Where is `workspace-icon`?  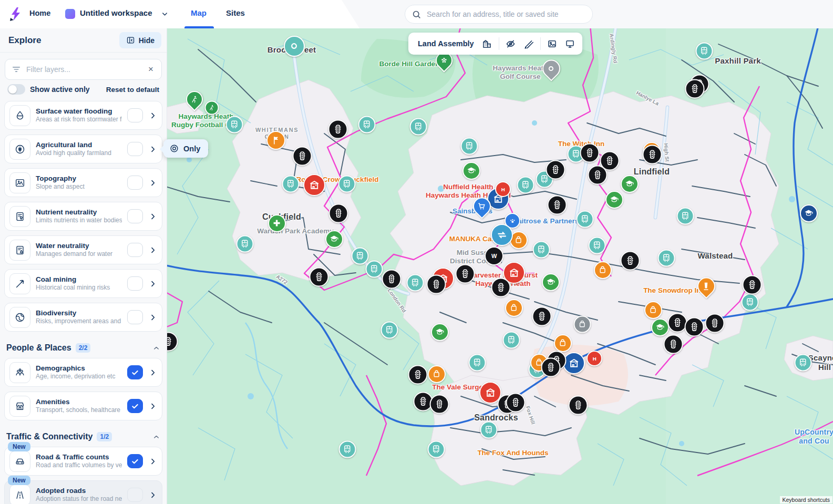
workspace-icon is located at coordinates (70, 14).